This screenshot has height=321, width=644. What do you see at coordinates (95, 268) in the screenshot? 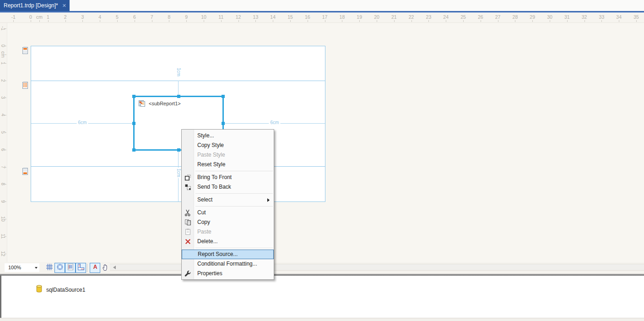
I see `toolbar-button-font-preview: A` at bounding box center [95, 268].